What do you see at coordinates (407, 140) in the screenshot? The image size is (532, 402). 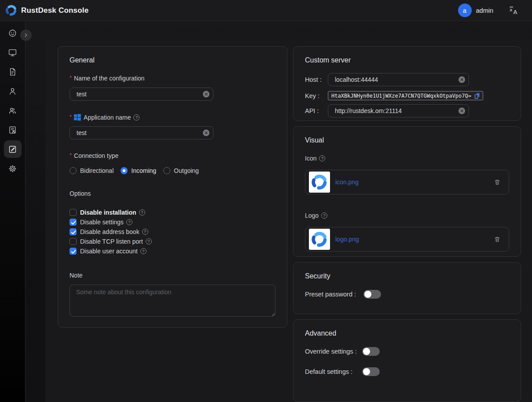 I see `visual-title: Visual` at bounding box center [407, 140].